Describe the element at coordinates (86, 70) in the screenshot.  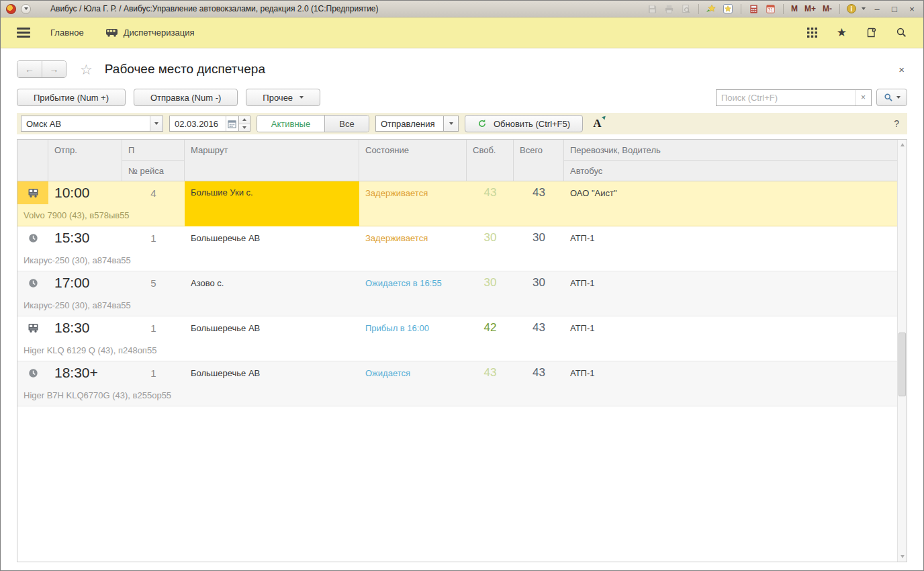
I see `favorite-star-icon: ☆` at that location.